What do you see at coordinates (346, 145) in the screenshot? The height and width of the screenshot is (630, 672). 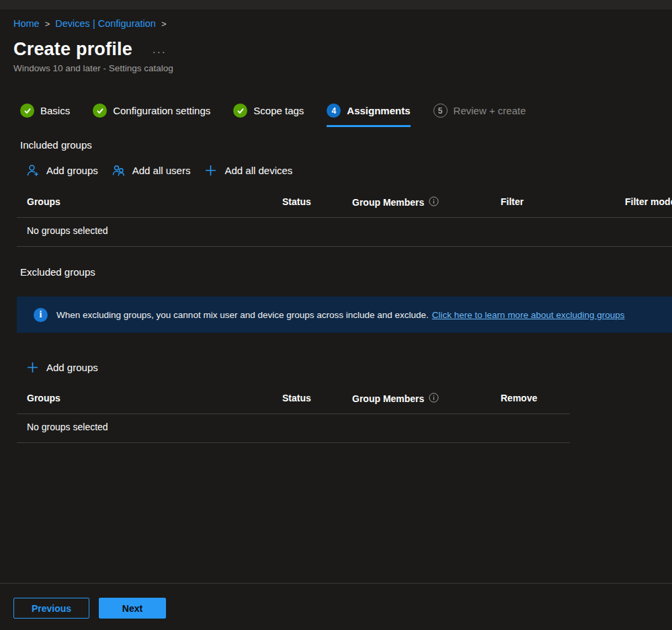 I see `included-groups-heading: Included groups` at bounding box center [346, 145].